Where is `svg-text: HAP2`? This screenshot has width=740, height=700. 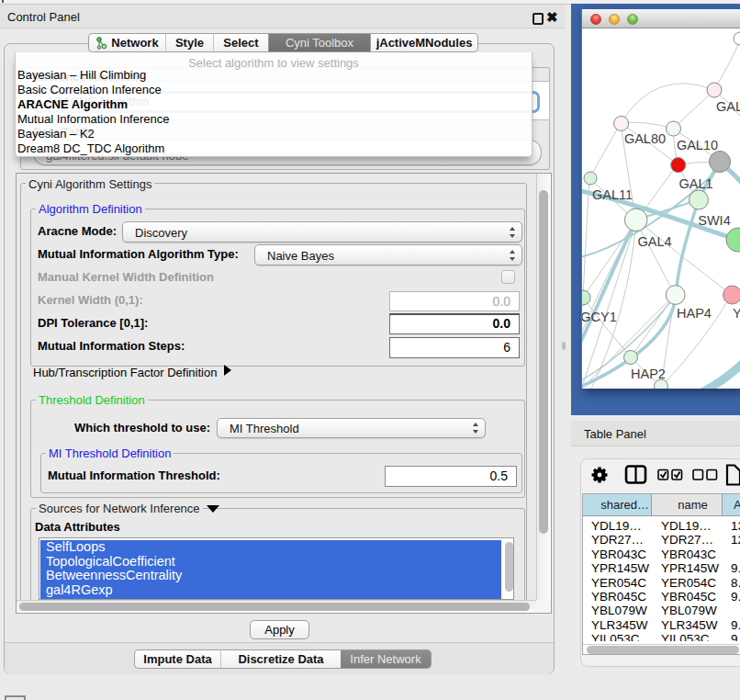
svg-text: HAP2 is located at coordinates (648, 374).